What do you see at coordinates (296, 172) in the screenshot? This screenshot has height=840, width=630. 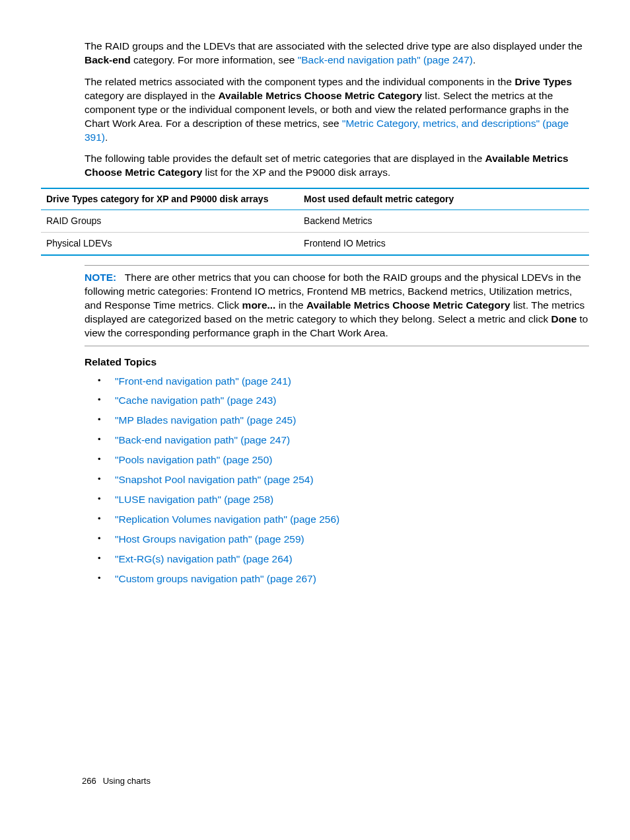 I see `text: list for the XP and the P9000 disk array…` at bounding box center [296, 172].